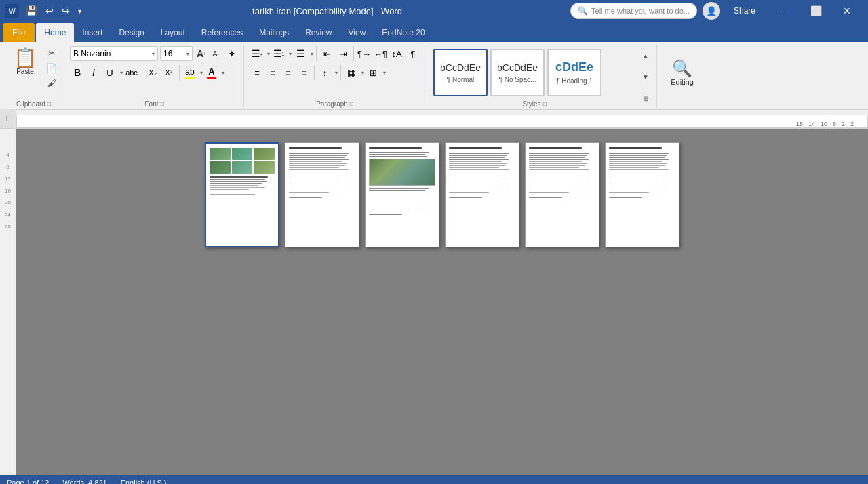  Describe the element at coordinates (92, 33) in the screenshot. I see `tab-insert: Insert` at that location.